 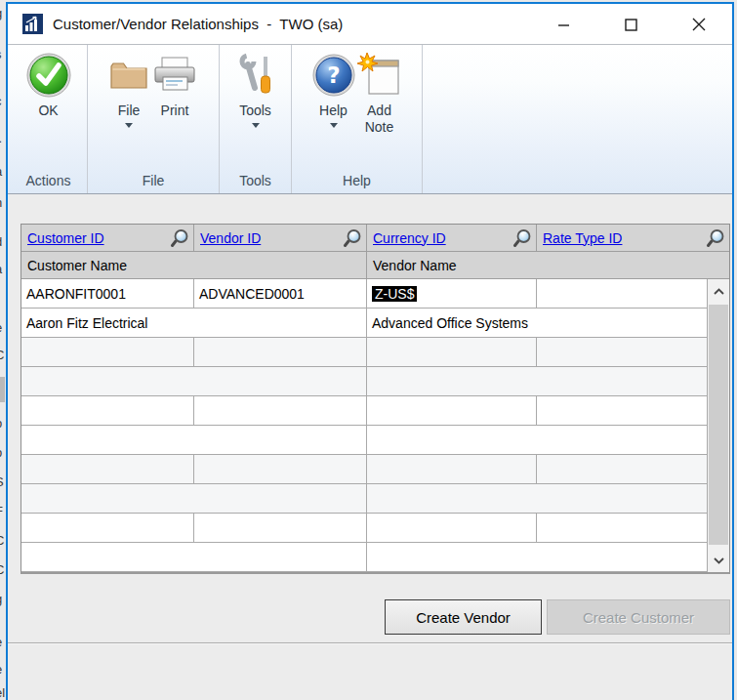 What do you see at coordinates (230, 238) in the screenshot?
I see `vendor-id-sort-link: Vendor ID` at bounding box center [230, 238].